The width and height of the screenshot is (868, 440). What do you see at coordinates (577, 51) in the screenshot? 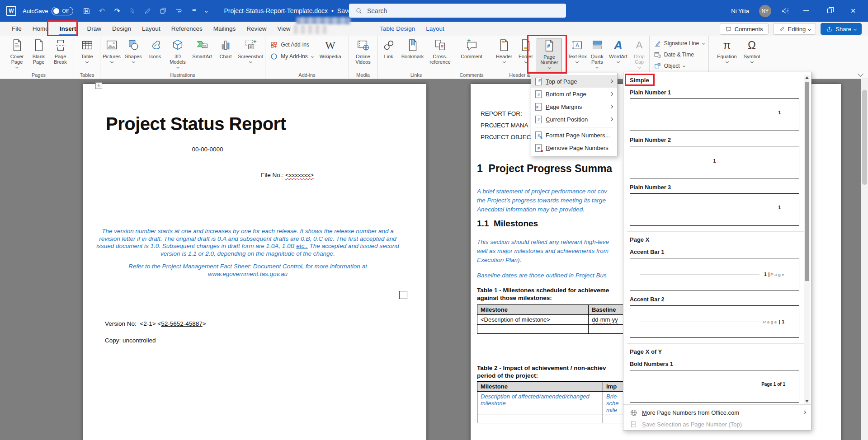
I see `text-box-button: Text Box` at bounding box center [577, 51].